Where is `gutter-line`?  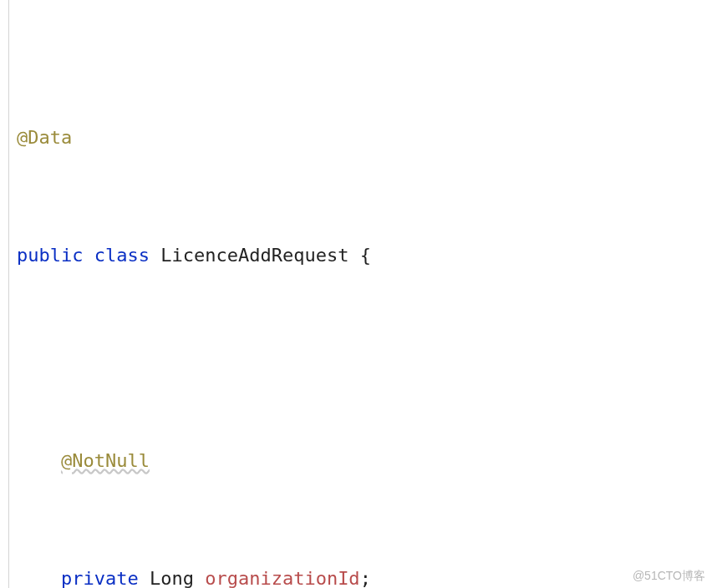
gutter-line is located at coordinates (8, 294).